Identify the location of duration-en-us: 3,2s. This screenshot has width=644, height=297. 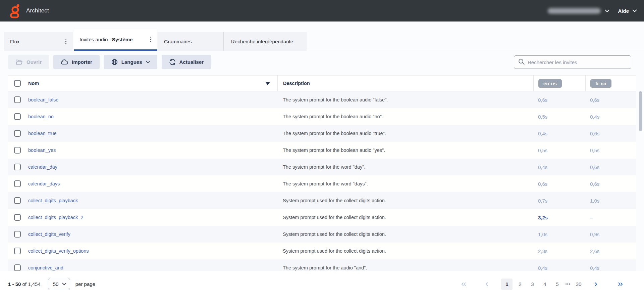
(559, 217).